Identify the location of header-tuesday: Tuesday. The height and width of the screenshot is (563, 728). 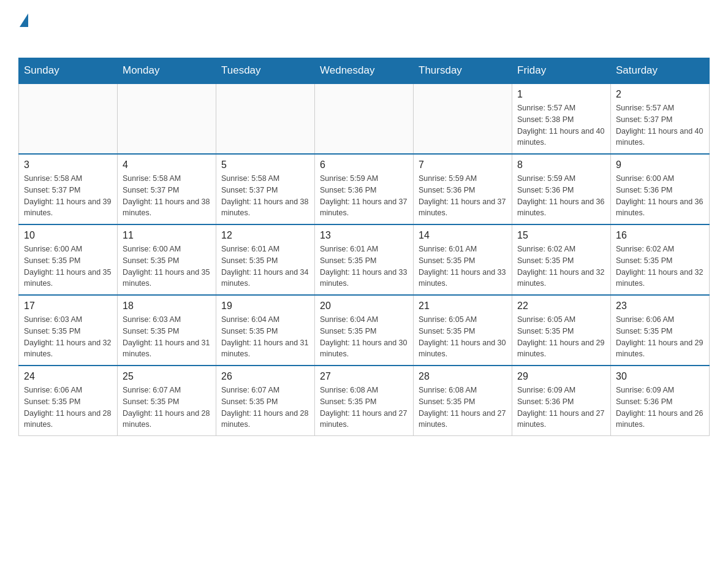
(266, 71).